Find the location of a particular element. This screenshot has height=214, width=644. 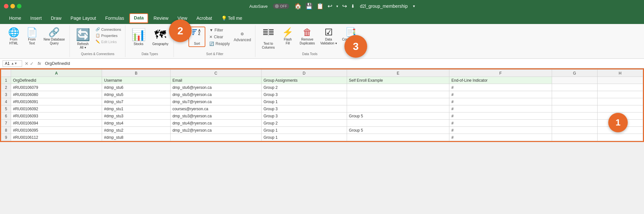

edit-links-button: ✏️ Edit Links is located at coordinates (109, 42).